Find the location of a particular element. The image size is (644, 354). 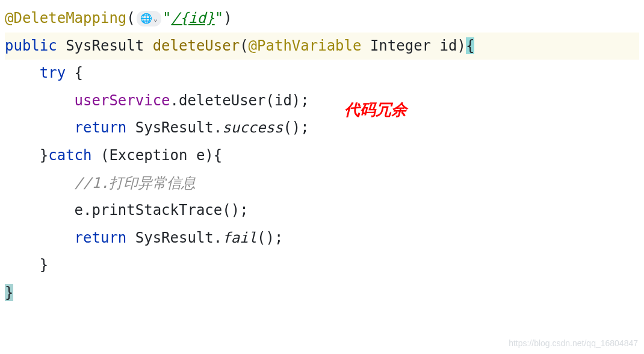

comment-text: //1.打印异常信息 is located at coordinates (135, 183).